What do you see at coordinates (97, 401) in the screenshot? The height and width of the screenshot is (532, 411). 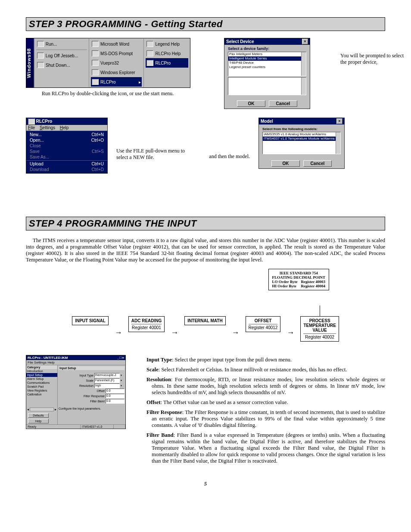 I see `filter-band-label: Filter Band` at bounding box center [97, 401].